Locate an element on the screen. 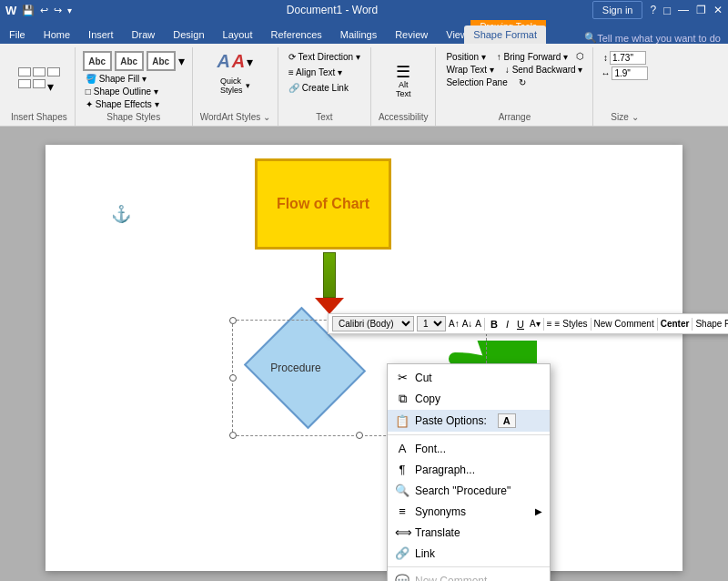 Image resolution: width=728 pixels, height=581 pixels. tab-design: Design is located at coordinates (188, 35).